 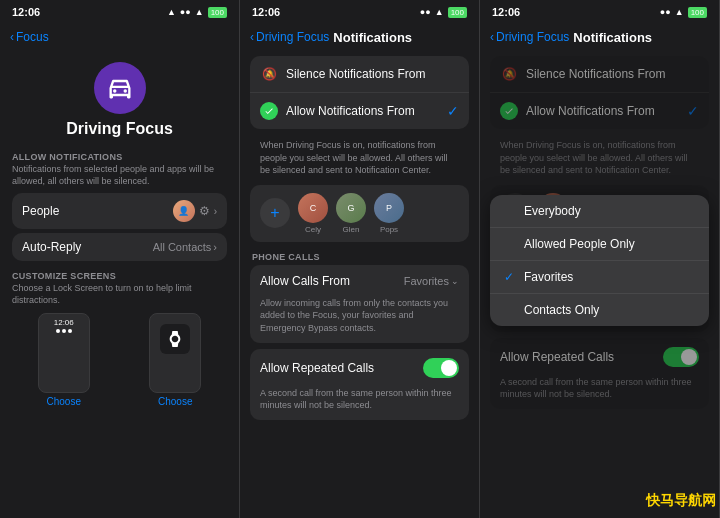 I want to click on dropdown-label-everybody: Everybody, so click(x=552, y=211).